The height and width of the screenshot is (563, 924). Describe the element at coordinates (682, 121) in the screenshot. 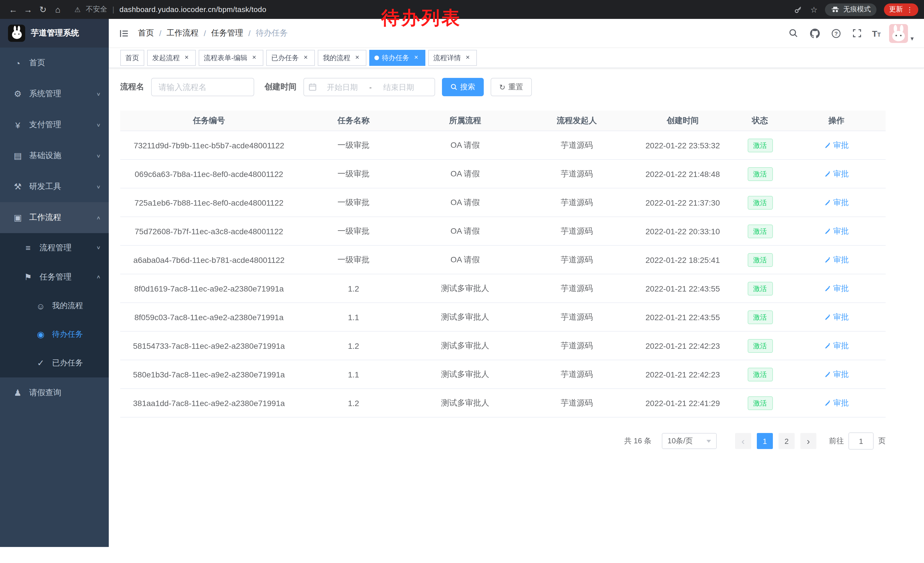

I see `col-created: 创建时间` at that location.